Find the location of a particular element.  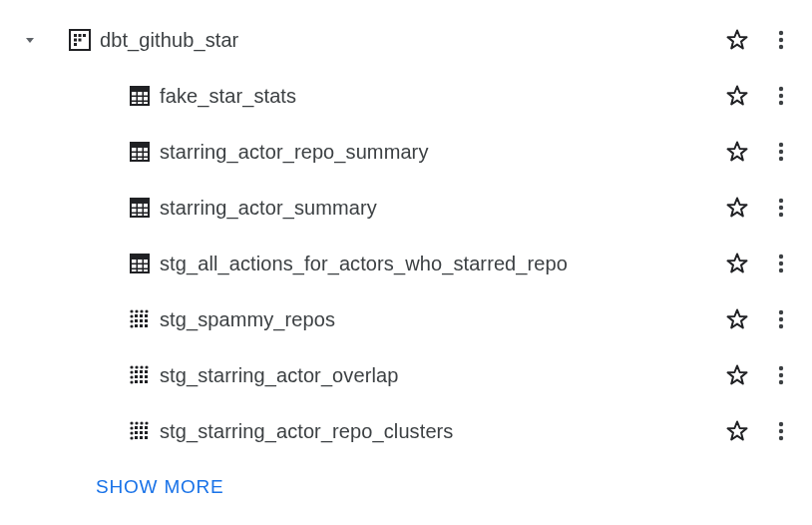

table-label: stg_spammy_repos is located at coordinates (436, 319).